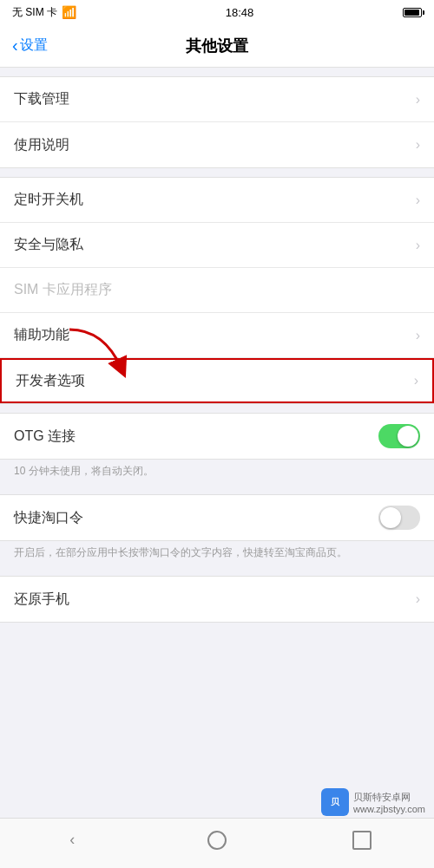 Image resolution: width=434 pixels, height=868 pixels. What do you see at coordinates (217, 554) in the screenshot?
I see `taobao-sub-text: 开启后，在部分应用中长按带淘口令的文字内容，快捷转至淘宝商品页。` at bounding box center [217, 554].